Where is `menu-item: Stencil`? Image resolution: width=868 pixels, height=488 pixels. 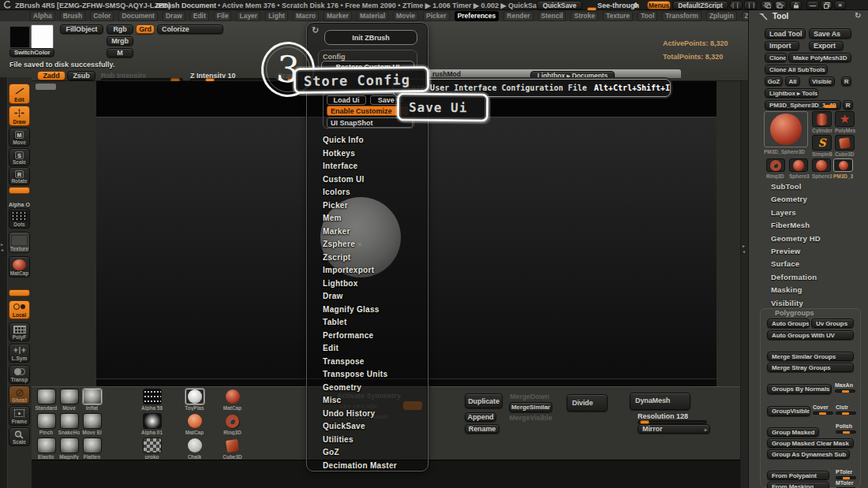
menu-item: Stencil is located at coordinates (552, 16).